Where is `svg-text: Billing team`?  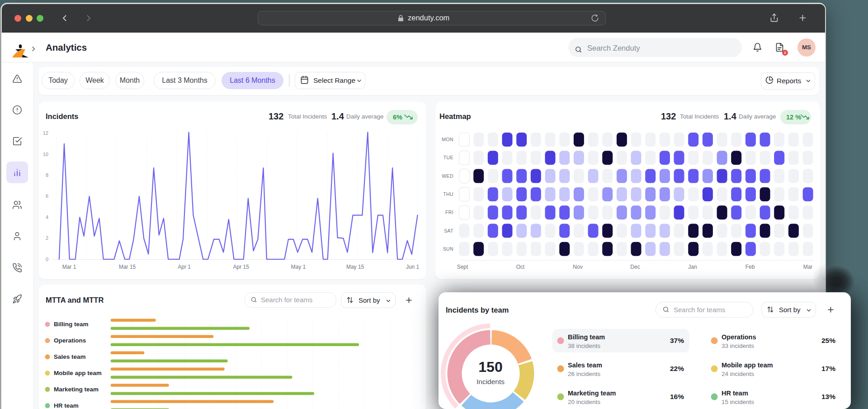
svg-text: Billing team is located at coordinates (586, 337).